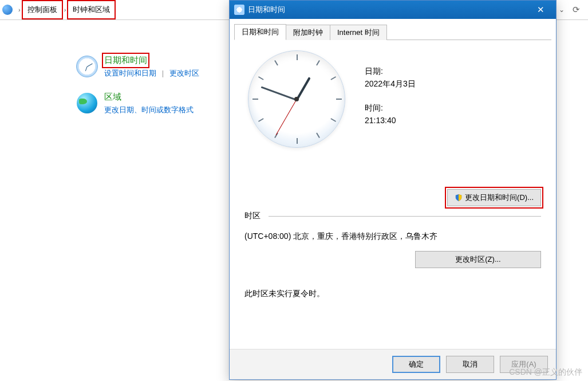  What do you see at coordinates (393, 29) in the screenshot?
I see `tabstrip: 日期和时间 附加时钟 Internet 时间` at bounding box center [393, 29].